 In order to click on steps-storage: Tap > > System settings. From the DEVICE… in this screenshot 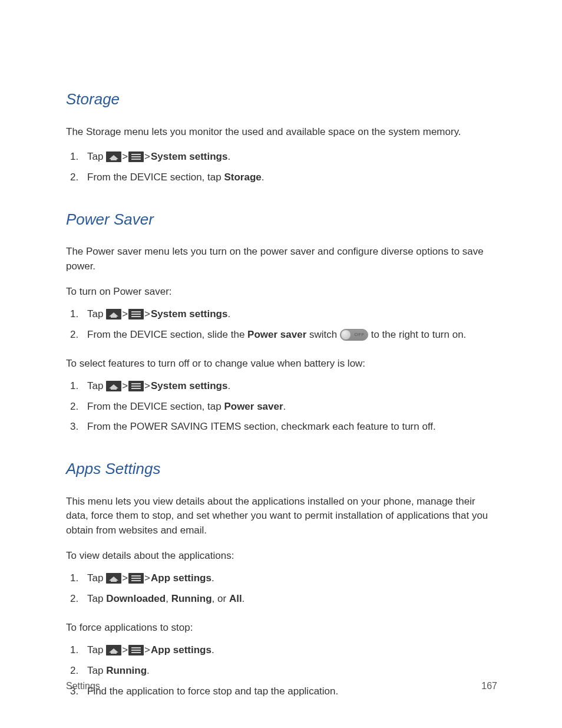, I will do `click(289, 167)`.